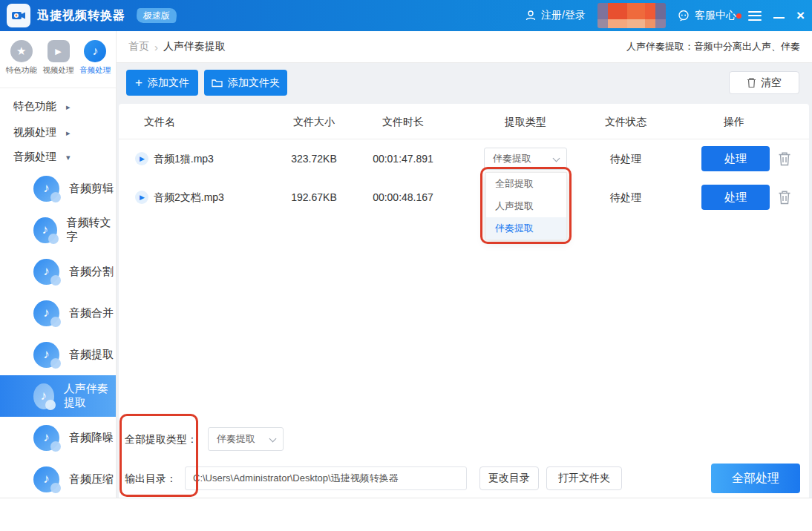 The image size is (812, 531). Describe the element at coordinates (755, 16) in the screenshot. I see `menu-icon` at that location.